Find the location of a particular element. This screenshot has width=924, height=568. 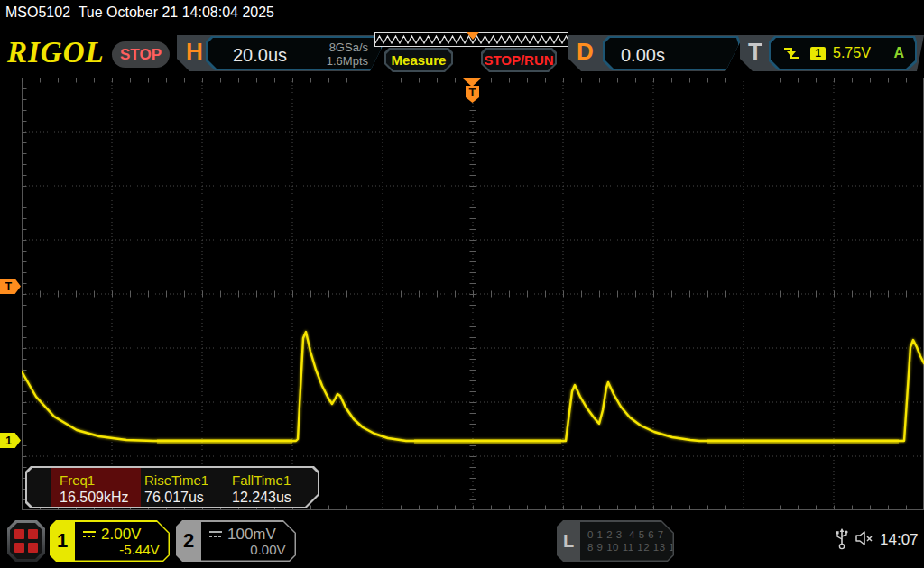

delay-settings-box: D 0.00s is located at coordinates (656, 53).